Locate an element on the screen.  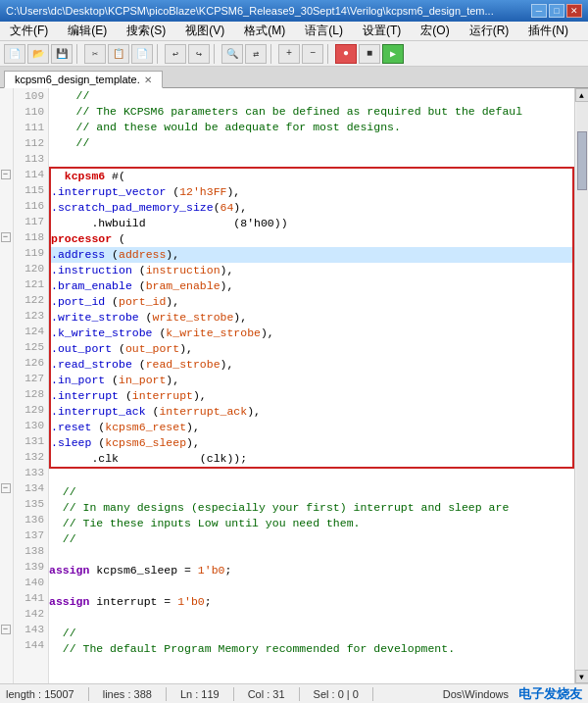
code-line: .read_strobe (read_strobe), is located at coordinates (312, 365).